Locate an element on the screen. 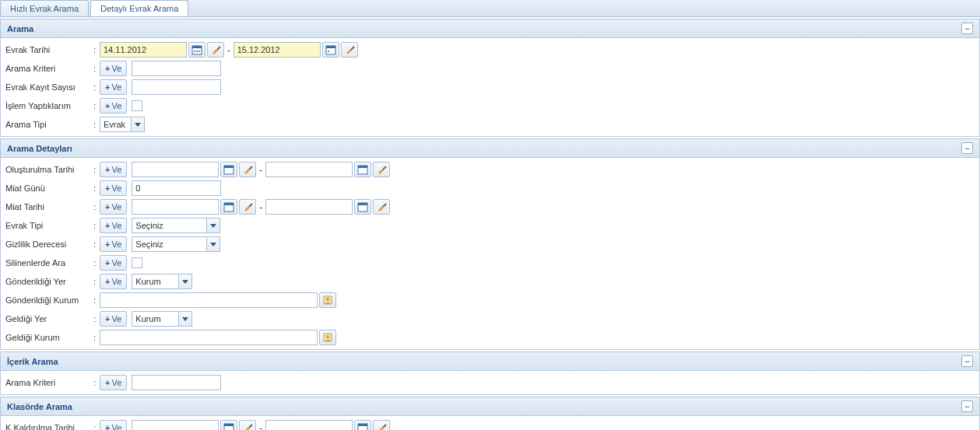 This screenshot has height=430, width=980. label-geldigi-kurum: Geldiği Kurum is located at coordinates (48, 337).